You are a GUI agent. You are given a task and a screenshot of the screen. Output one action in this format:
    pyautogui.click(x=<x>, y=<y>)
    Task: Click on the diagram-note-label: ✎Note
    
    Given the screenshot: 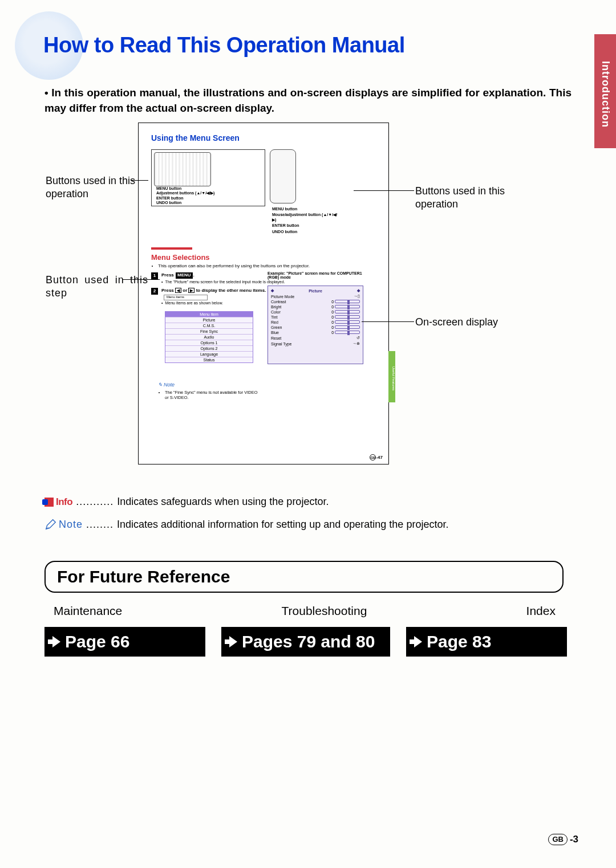 What is the action you would take?
    pyautogui.click(x=167, y=385)
    